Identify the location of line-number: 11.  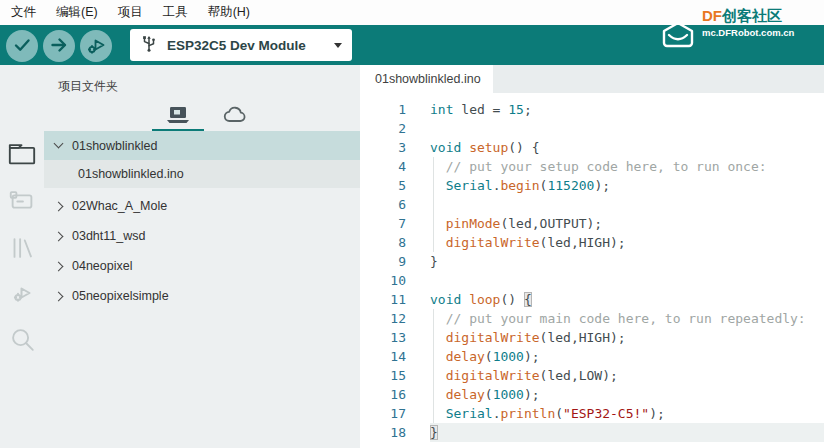
(383, 300).